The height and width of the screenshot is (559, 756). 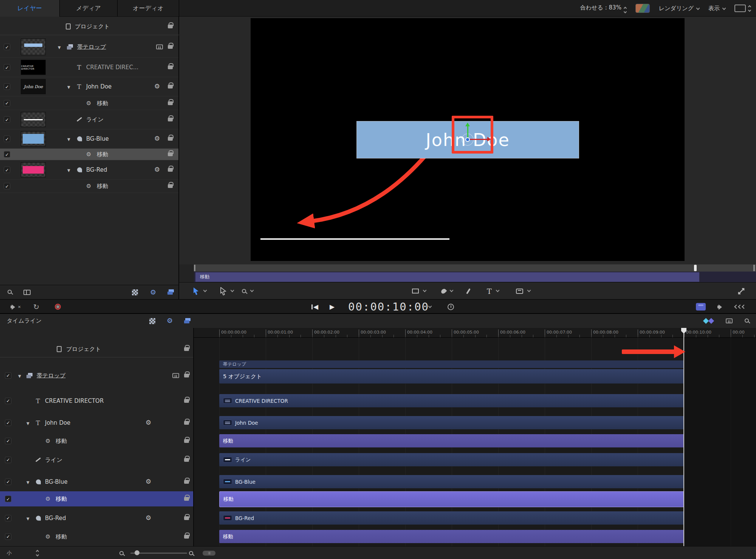 I want to click on layer-row-group: 帯テロップ, so click(x=89, y=47).